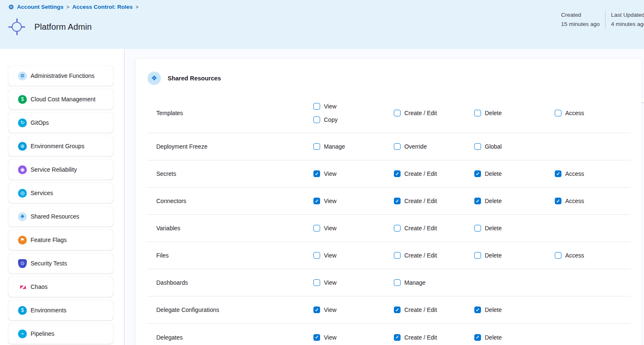 The image size is (644, 345). What do you see at coordinates (389, 174) in the screenshot?
I see `permission-row-secrets: Secrets✓View✓Create / Edit✓Delete✓Access` at bounding box center [389, 174].